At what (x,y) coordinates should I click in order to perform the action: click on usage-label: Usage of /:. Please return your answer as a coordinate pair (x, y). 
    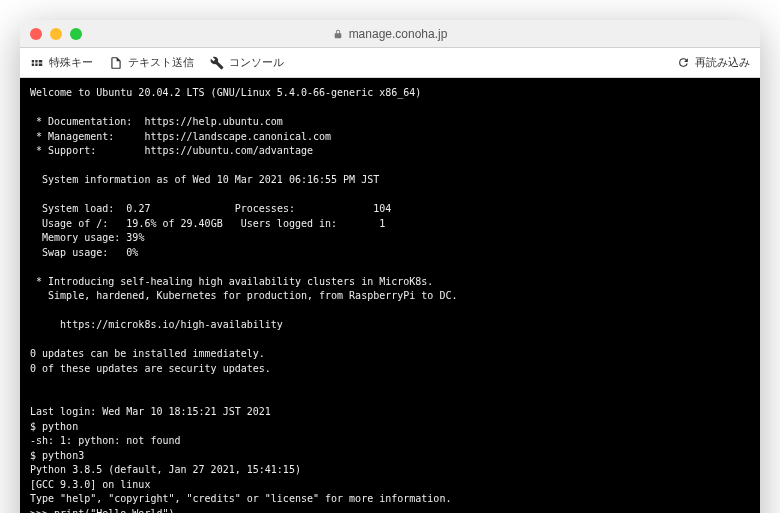
    Looking at the image, I should click on (69, 224).